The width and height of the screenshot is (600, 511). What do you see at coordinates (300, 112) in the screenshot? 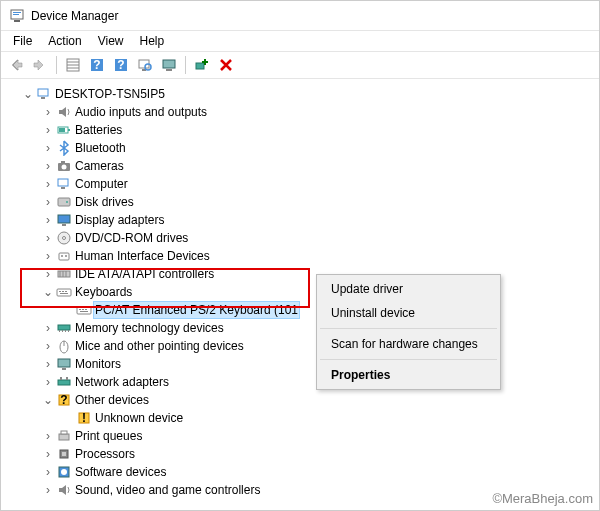
I see `tree-category: ›Audio inputs and outputs` at bounding box center [300, 112].